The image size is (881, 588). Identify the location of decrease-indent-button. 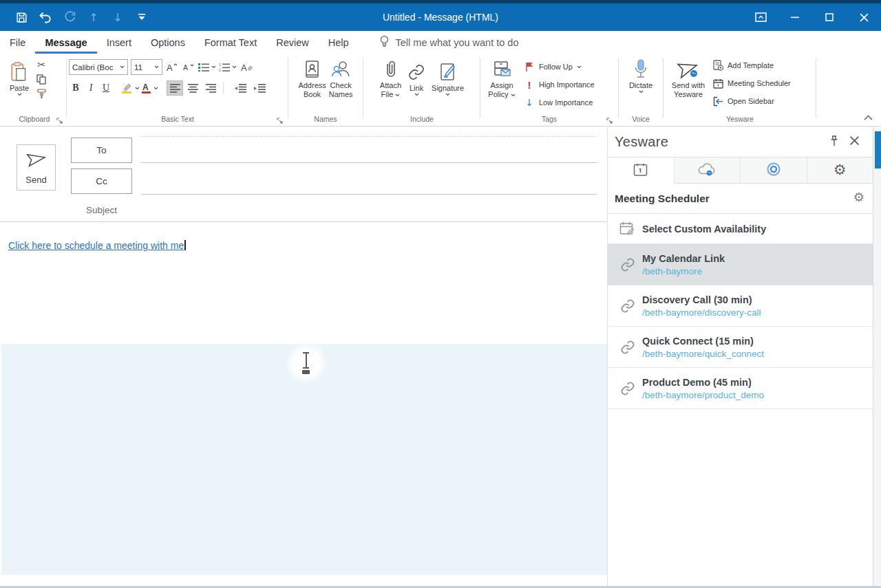
(240, 88).